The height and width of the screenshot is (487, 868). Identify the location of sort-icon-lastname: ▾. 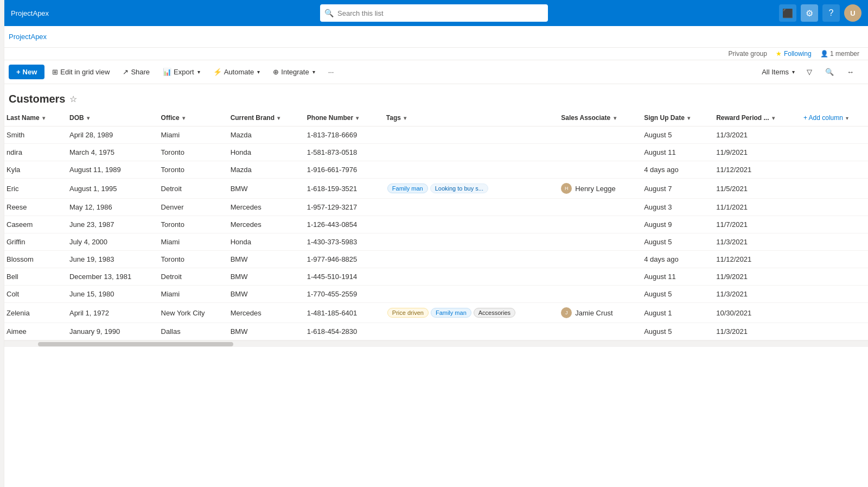
(43, 118).